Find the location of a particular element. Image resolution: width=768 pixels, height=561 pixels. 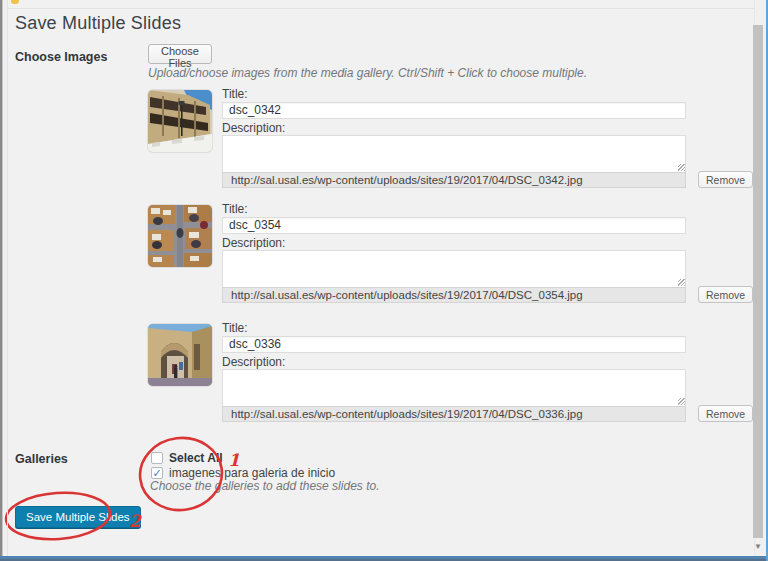

window-left-edge-highlight is located at coordinates (2, 280).